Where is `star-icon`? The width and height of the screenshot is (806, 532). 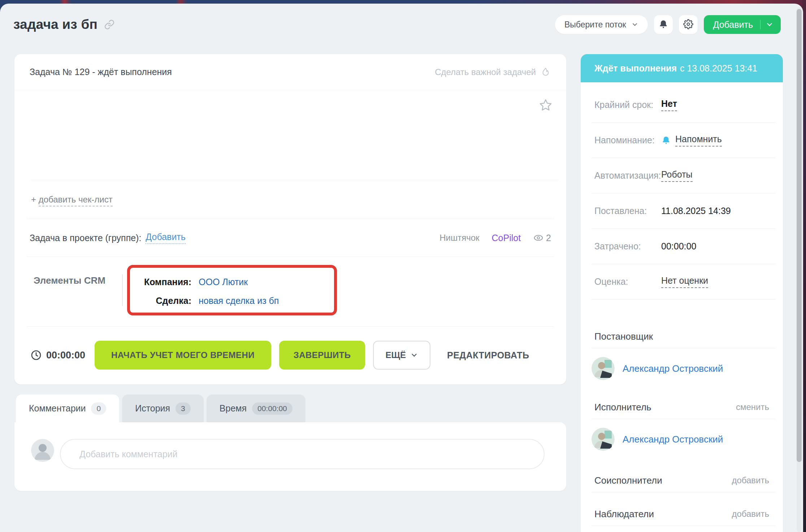
star-icon is located at coordinates (546, 106).